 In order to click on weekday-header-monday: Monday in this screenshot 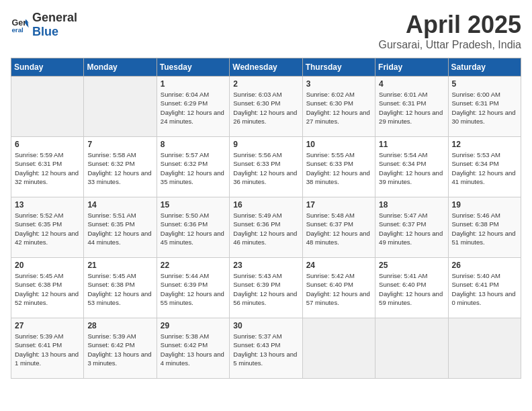, I will do `click(120, 67)`.